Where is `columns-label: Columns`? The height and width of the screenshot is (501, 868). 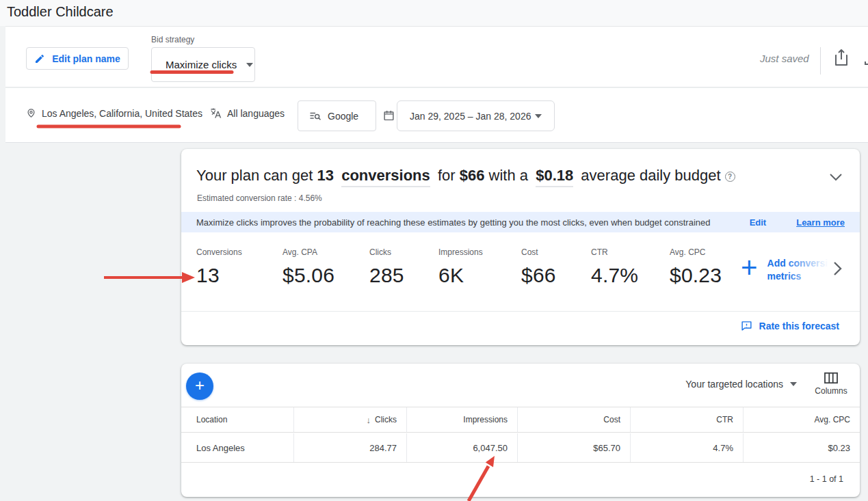 columns-label: Columns is located at coordinates (831, 391).